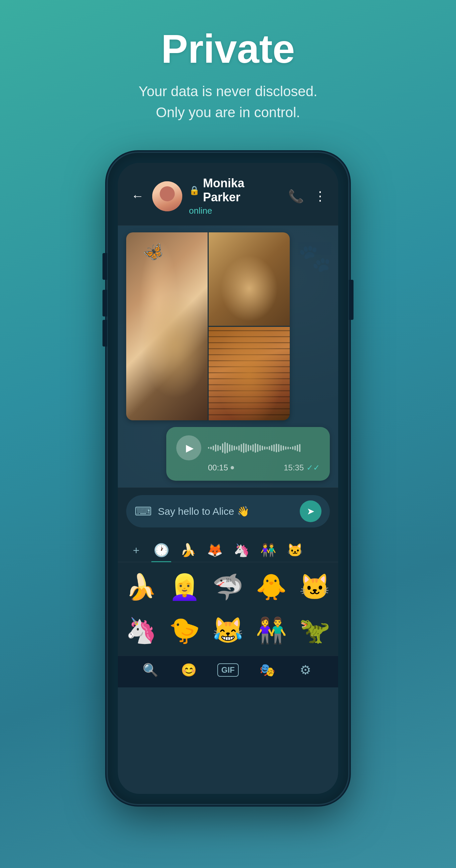 Image resolution: width=456 pixels, height=868 pixels. I want to click on sticker-shark: 🦈, so click(228, 587).